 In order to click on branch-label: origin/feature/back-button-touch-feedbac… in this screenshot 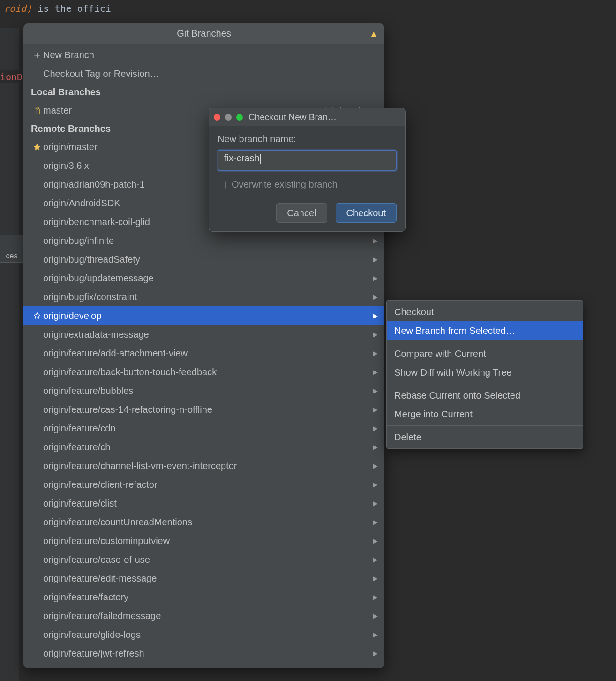, I will do `click(207, 372)`.